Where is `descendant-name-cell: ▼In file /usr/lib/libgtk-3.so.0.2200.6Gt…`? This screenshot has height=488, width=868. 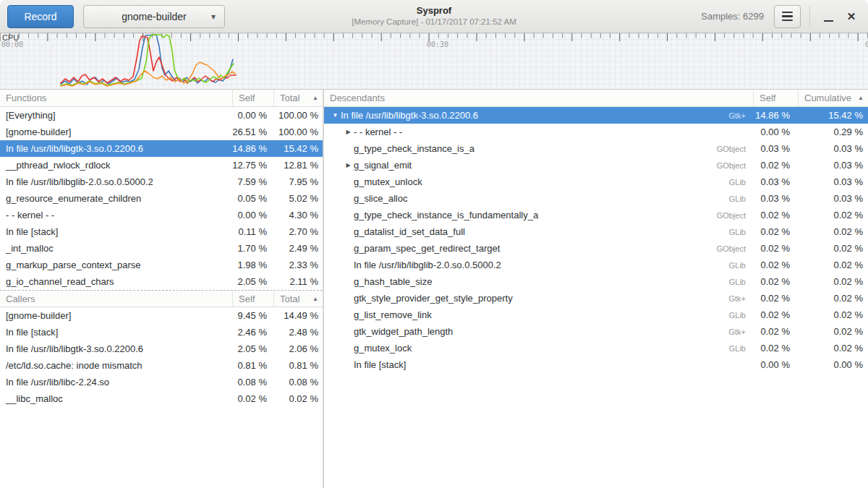 descendant-name-cell: ▼In file /usr/lib/libgtk-3.so.0.2200.6Gt… is located at coordinates (538, 116).